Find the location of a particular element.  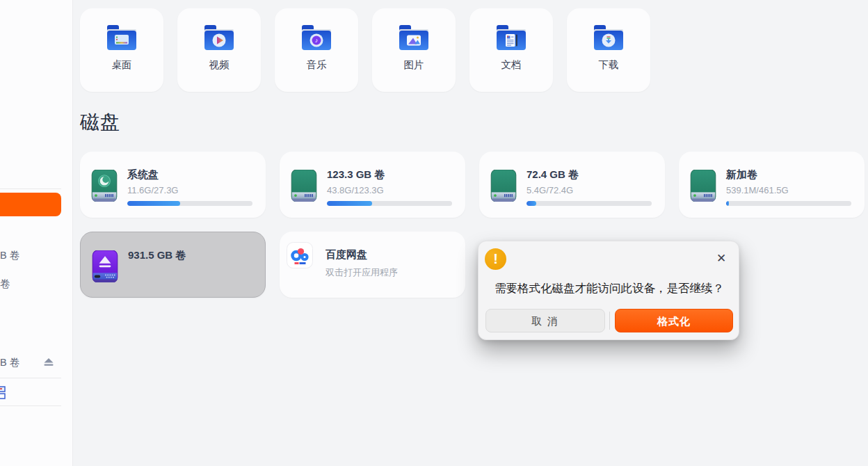

disk-name: 931.5 GB 卷 is located at coordinates (157, 256).